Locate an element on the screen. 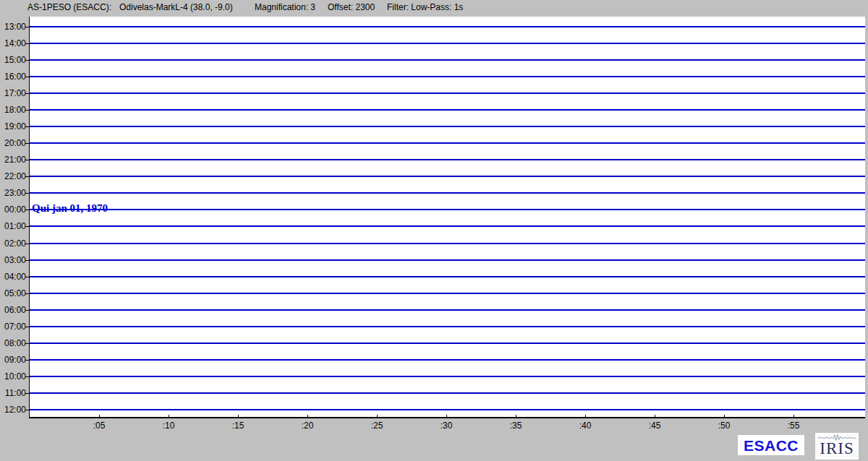 The height and width of the screenshot is (461, 868). hour-label: 20:00 is located at coordinates (13, 143).